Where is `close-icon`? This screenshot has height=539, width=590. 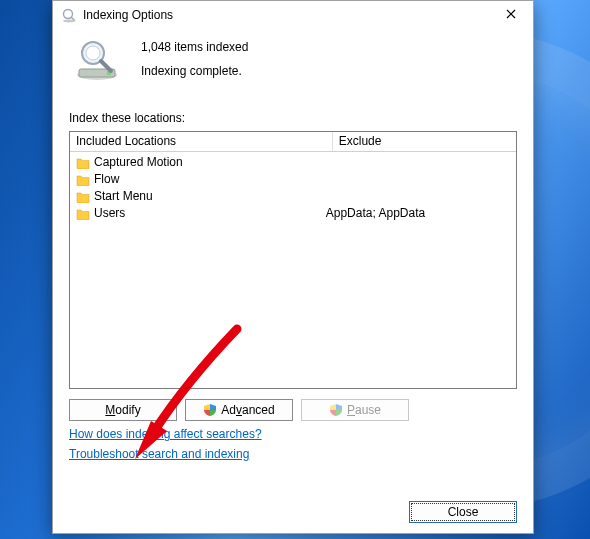
close-icon is located at coordinates (511, 14).